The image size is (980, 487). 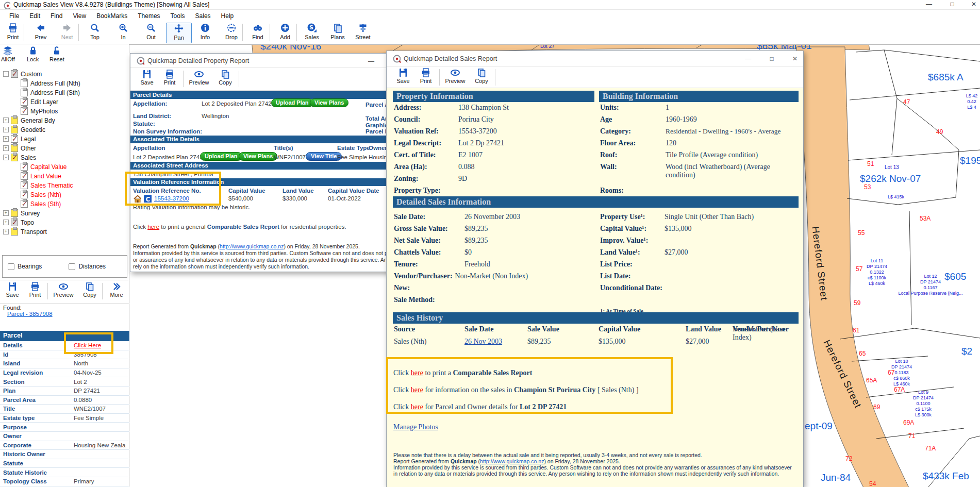 What do you see at coordinates (57, 56) in the screenshot?
I see `reset-button: Reset` at bounding box center [57, 56].